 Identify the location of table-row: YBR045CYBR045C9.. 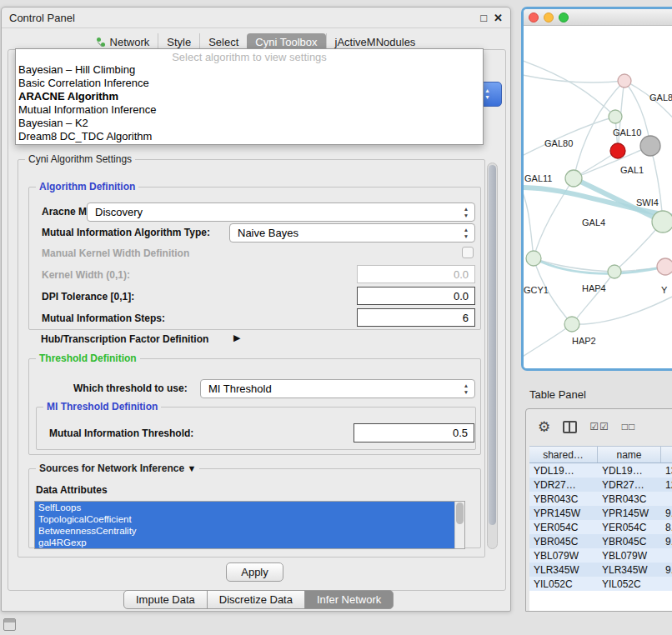
(600, 542).